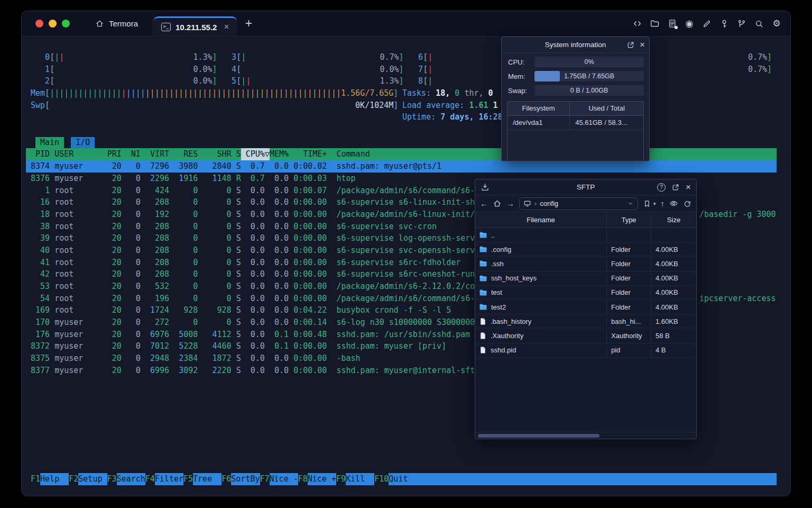 The image size is (812, 508). I want to click on scrollbar-thumb, so click(539, 436).